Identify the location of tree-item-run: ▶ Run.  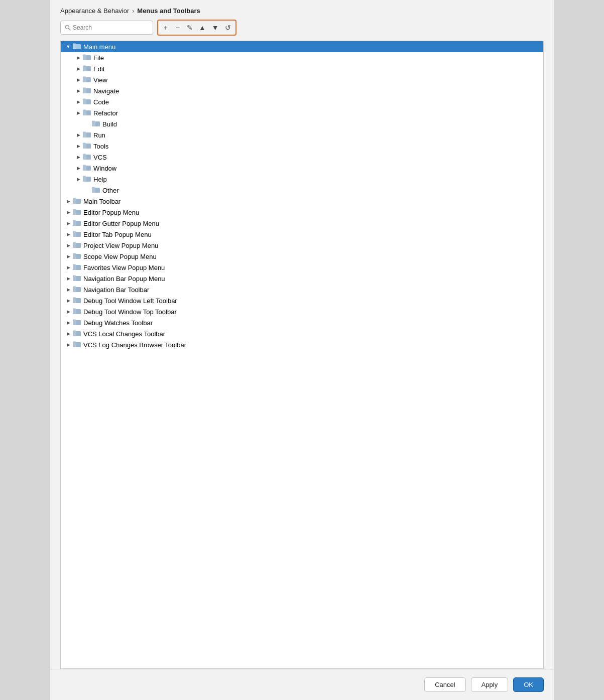
(302, 135).